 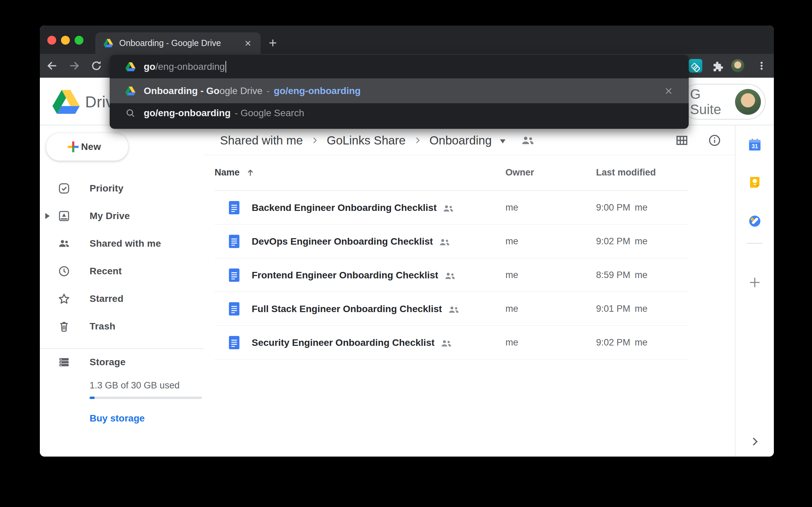 I want to click on folder-menu-caret-icon, so click(x=503, y=141).